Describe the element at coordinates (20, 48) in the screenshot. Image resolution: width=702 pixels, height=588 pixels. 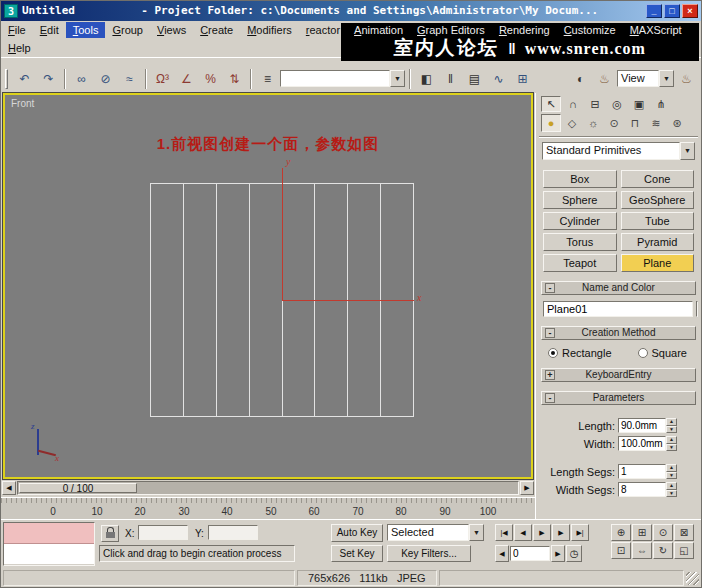
I see `menu-help: Help` at that location.